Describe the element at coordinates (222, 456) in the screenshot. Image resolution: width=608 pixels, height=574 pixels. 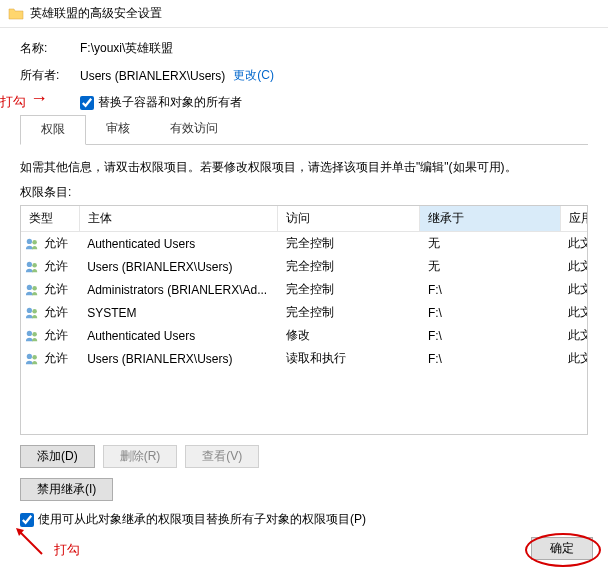
I see `view-button: 查看(V)` at that location.